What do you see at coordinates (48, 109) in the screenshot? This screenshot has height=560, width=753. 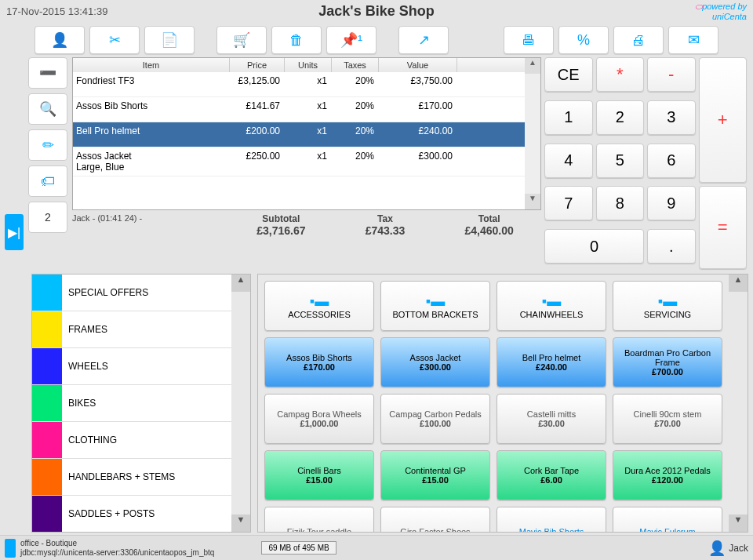 I see `side-button-1: 🔍` at bounding box center [48, 109].